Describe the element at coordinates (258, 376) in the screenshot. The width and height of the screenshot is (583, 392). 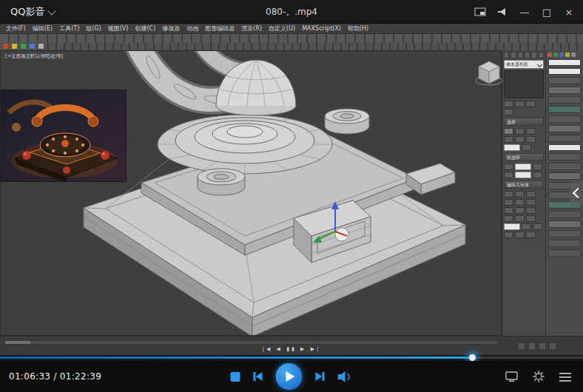
I see `previous-button` at that location.